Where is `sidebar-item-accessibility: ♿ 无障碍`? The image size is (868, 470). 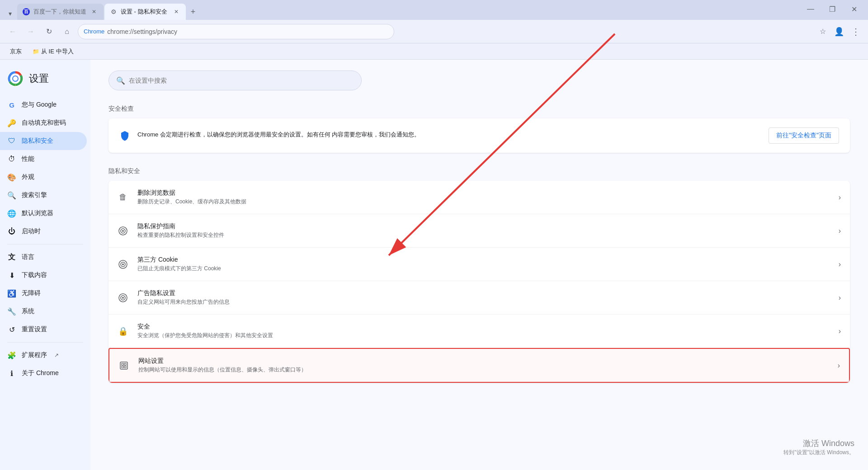 sidebar-item-accessibility: ♿ 无障碍 is located at coordinates (43, 293).